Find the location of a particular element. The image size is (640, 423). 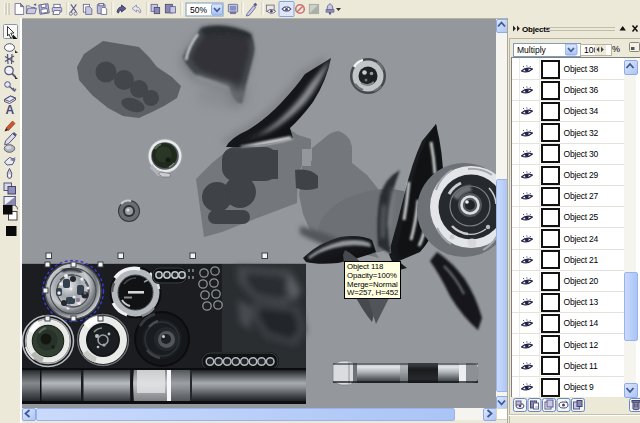

svg-text: Objects is located at coordinates (536, 30).